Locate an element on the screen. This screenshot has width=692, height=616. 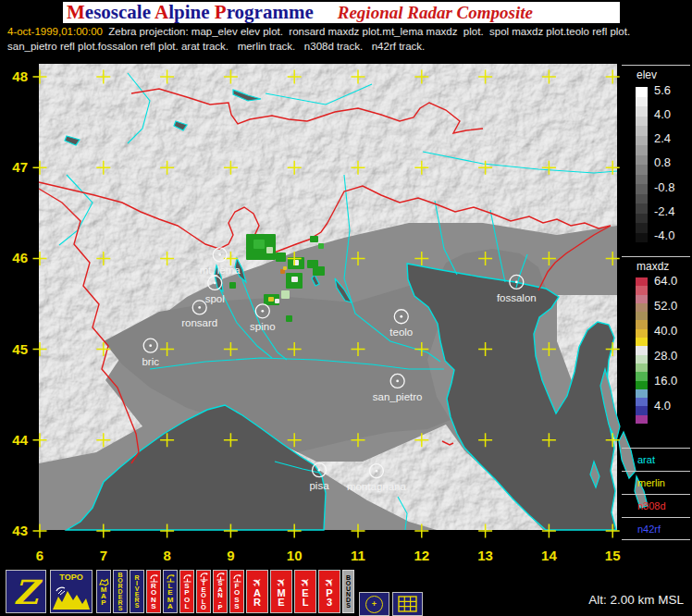
lon-axis-label: 9 is located at coordinates (230, 555).